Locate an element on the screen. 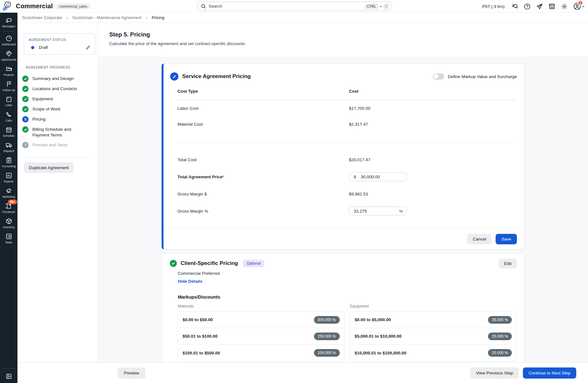  cancel-button: Cancel is located at coordinates (479, 239).